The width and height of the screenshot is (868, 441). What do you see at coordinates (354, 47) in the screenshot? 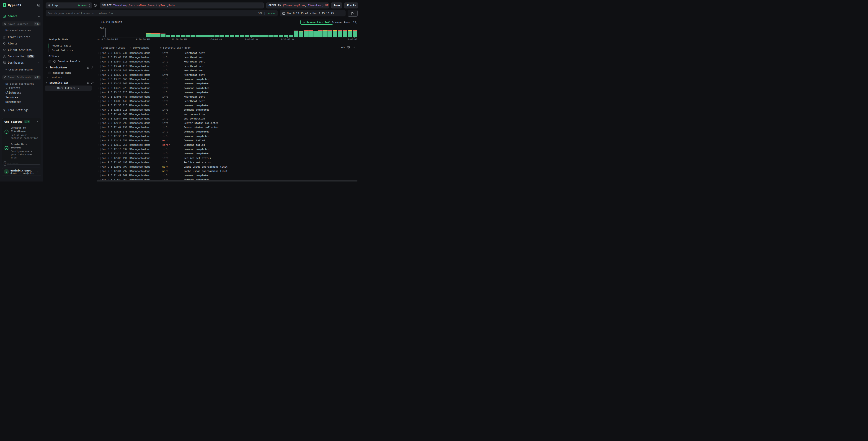
I see `download-icon` at bounding box center [354, 47].